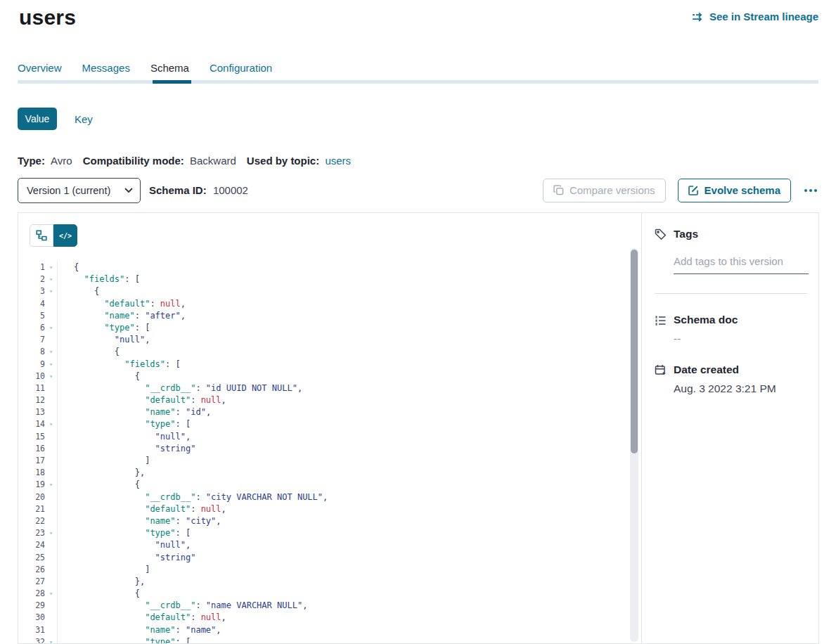 Image resolution: width=836 pixels, height=644 pixels. Describe the element at coordinates (79, 191) in the screenshot. I see `version-select: Version 1 (current)` at that location.